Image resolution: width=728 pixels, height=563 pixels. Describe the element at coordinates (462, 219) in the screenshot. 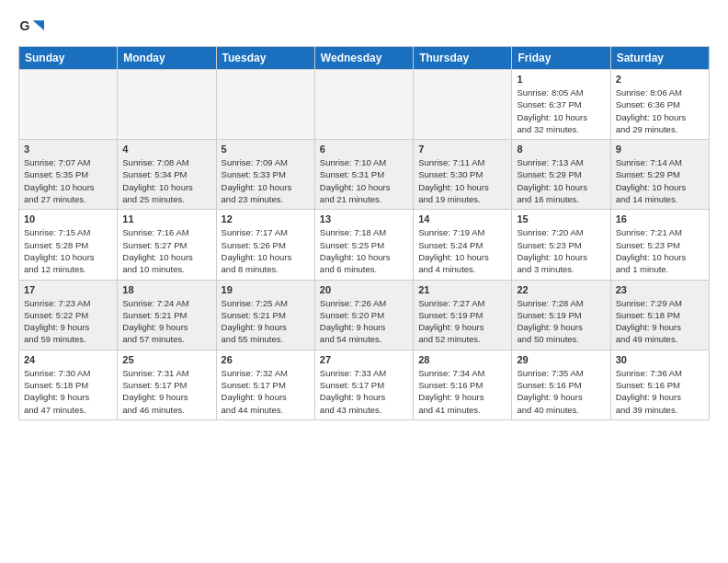

I see `day-number: 14` at that location.